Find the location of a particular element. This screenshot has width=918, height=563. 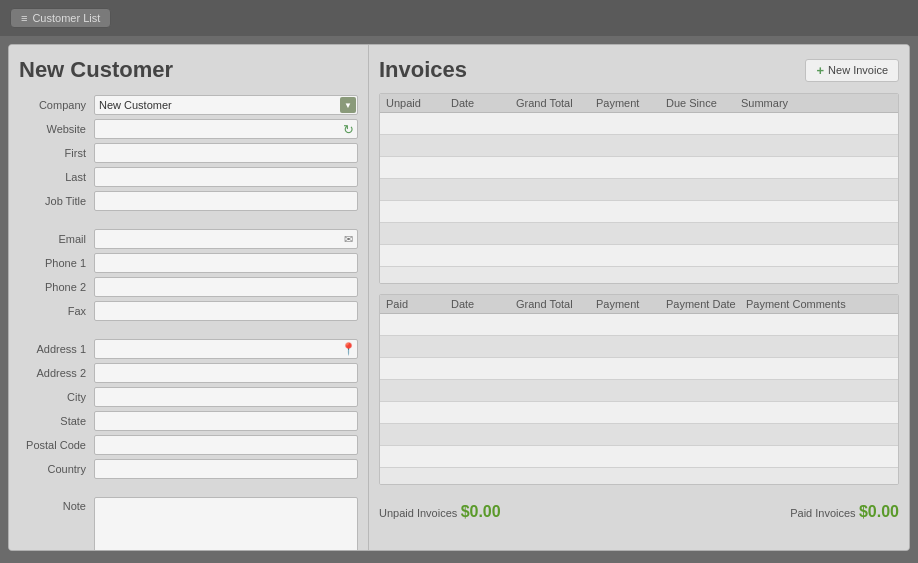

col-header-unpaid: Unpaid is located at coordinates (418, 103).